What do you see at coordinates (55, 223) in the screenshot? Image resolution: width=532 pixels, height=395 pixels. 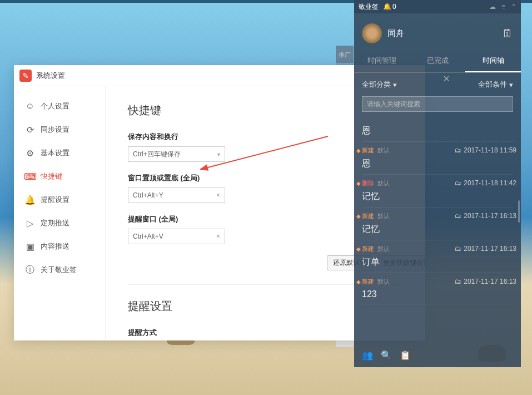 I see `nav-label: 定期推送` at bounding box center [55, 223].